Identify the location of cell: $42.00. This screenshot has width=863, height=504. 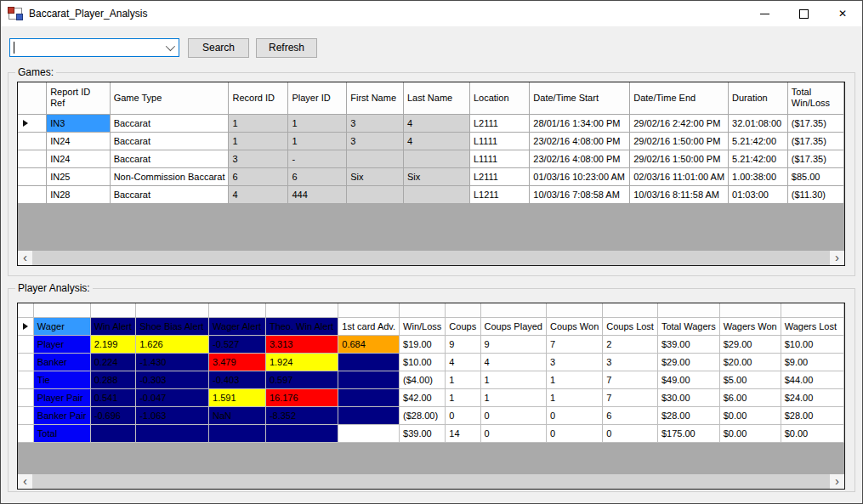
(423, 398).